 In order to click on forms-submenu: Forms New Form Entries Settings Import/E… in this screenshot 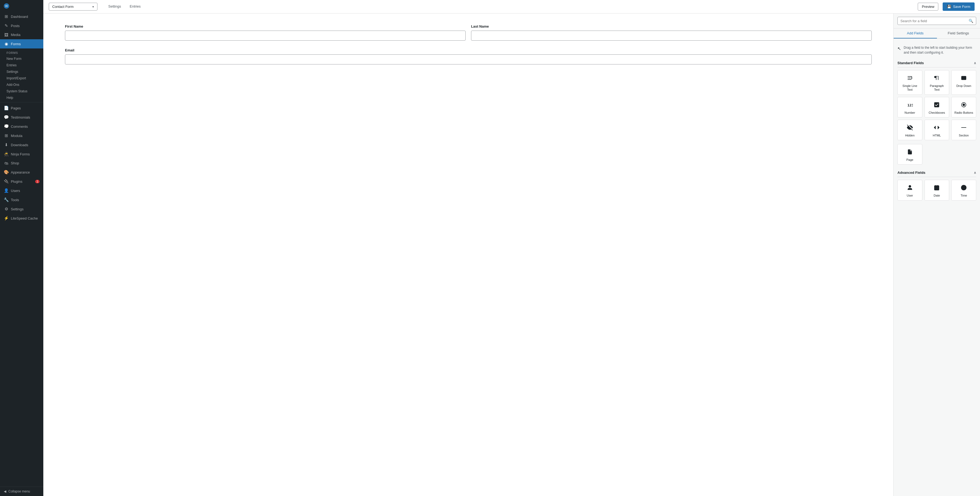, I will do `click(22, 75)`.